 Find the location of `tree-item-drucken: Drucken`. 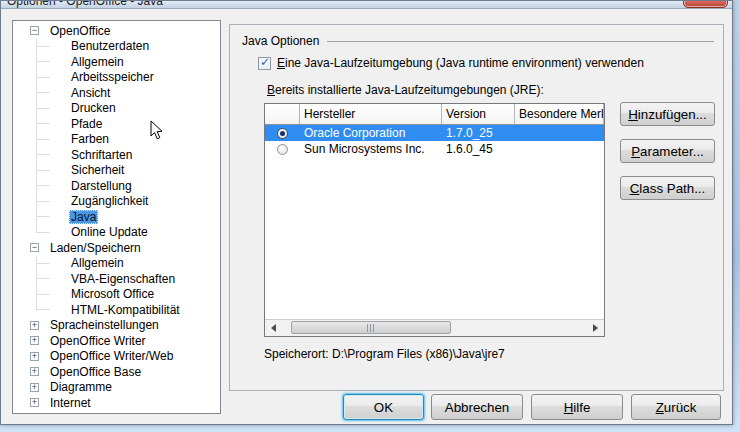

tree-item-drucken: Drucken is located at coordinates (116, 109).